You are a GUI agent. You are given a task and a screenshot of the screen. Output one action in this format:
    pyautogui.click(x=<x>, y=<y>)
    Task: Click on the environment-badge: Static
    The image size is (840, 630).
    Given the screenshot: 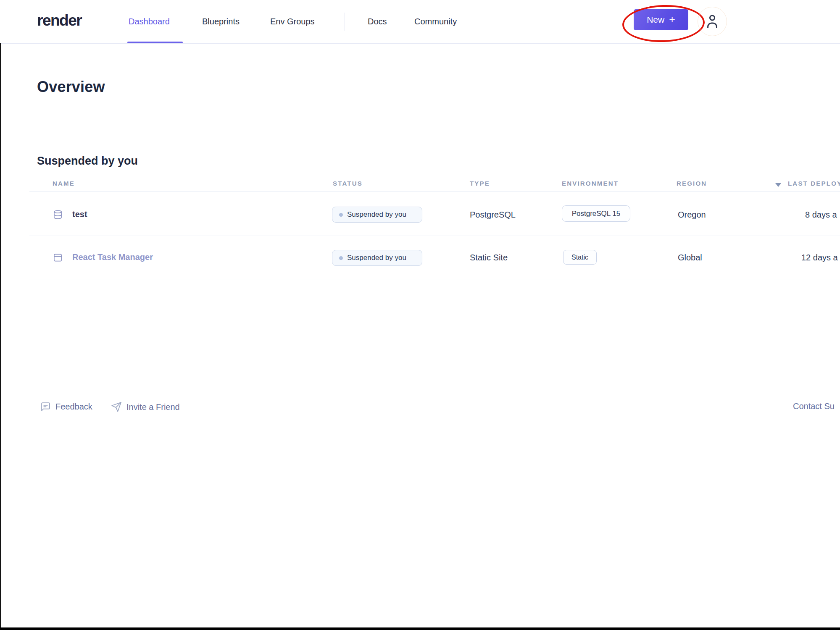 What is the action you would take?
    pyautogui.click(x=580, y=257)
    